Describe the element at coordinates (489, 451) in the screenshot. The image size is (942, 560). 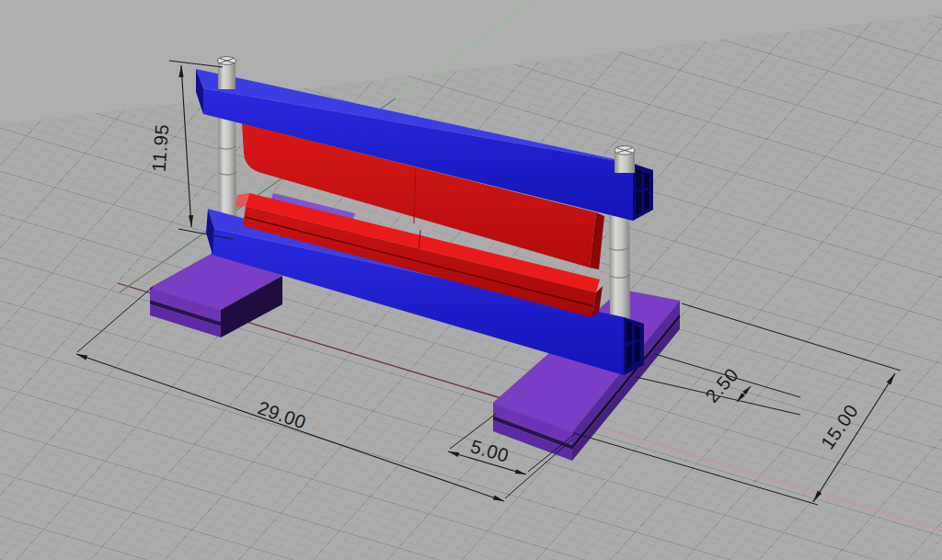
I see `dim-footwidth-label: 5.00` at that location.